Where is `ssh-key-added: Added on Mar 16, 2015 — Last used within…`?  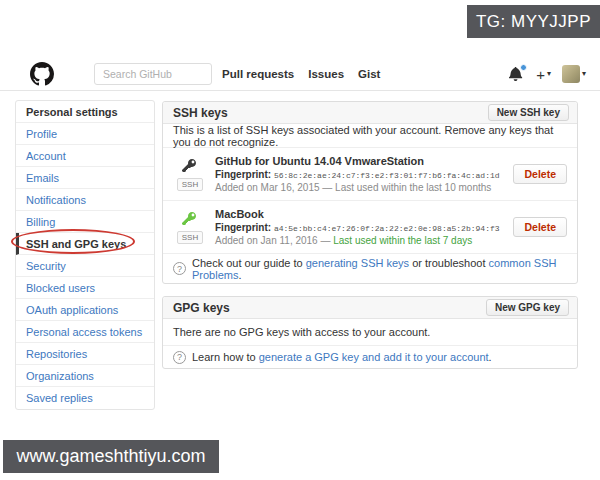 ssh-key-added: Added on Mar 16, 2015 — Last used within… is located at coordinates (364, 188).